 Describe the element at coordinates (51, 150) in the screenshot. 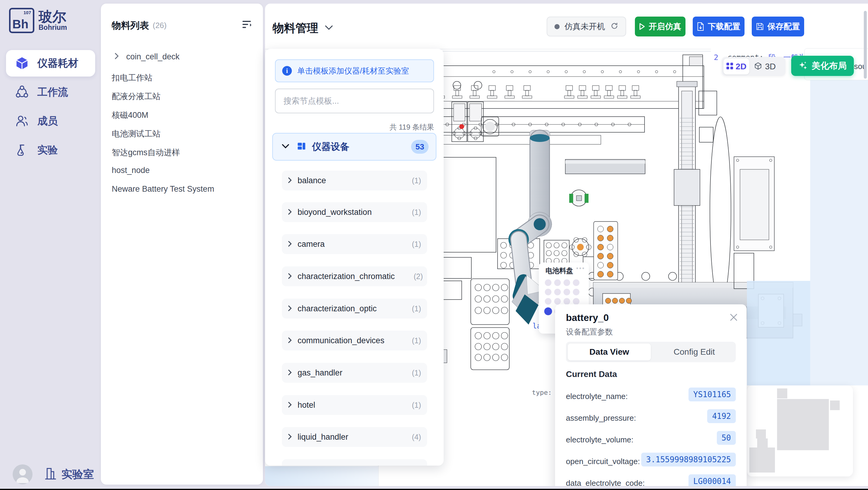

I see `sidebar-item-experiments: 实验` at that location.